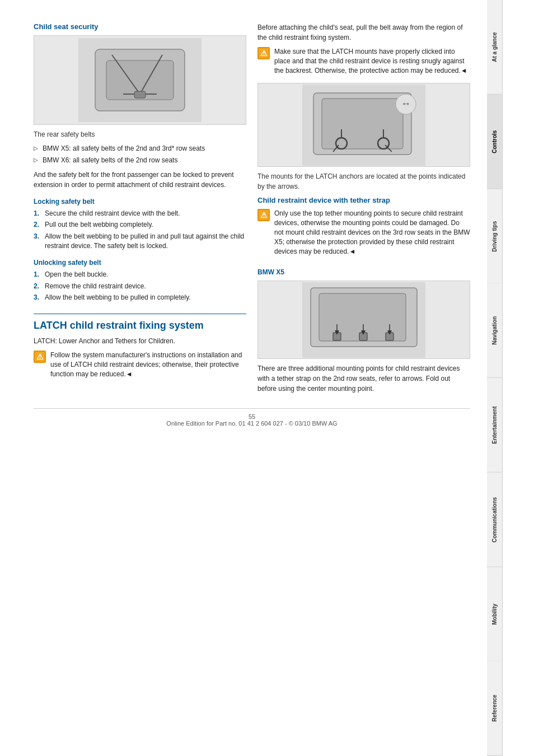 Image resolution: width=534 pixels, height=756 pixels. Describe the element at coordinates (264, 53) in the screenshot. I see `warning-icon-mounts: ⚠` at that location.